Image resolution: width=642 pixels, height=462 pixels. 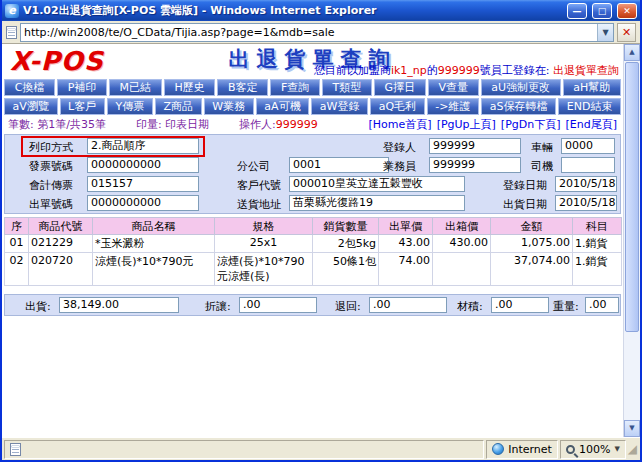 What do you see at coordinates (377, 203) in the screenshot?
I see `delivery-address-field: 苗栗縣光復路19` at bounding box center [377, 203].